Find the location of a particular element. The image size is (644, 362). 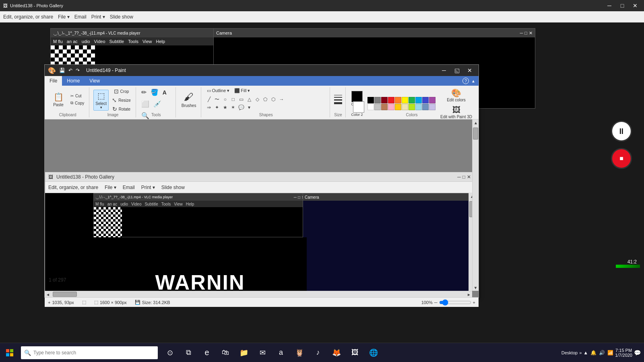

brushes-btn: 🖌 Brushes is located at coordinates (189, 100).